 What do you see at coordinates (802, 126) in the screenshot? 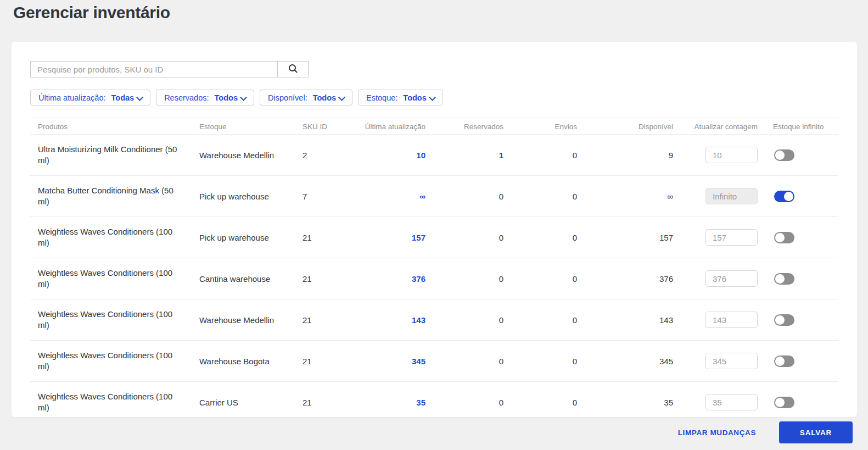
I see `header-infinite-stock: Estoque infinito` at bounding box center [802, 126].